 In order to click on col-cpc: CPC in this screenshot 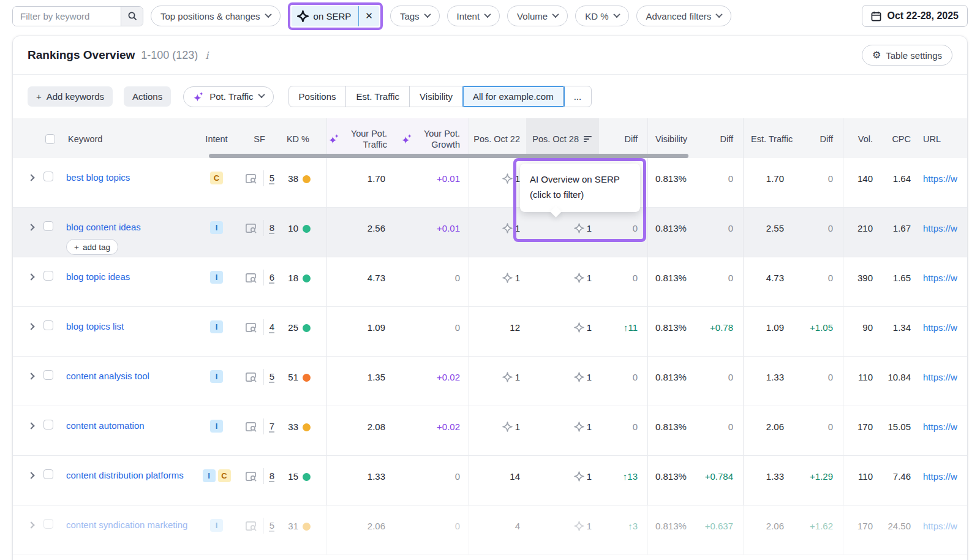, I will do `click(896, 138)`.